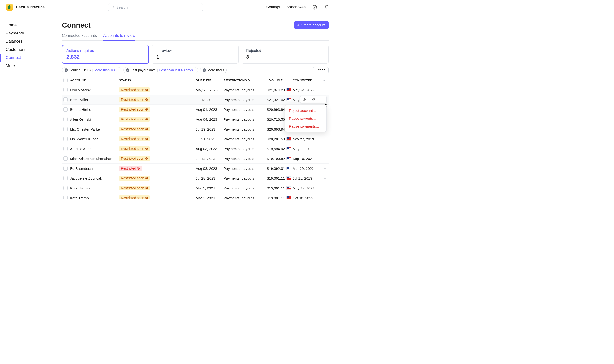 The height and width of the screenshot is (364, 614). What do you see at coordinates (119, 36) in the screenshot?
I see `tab-accounts-to-review: Accounts to review` at bounding box center [119, 36].